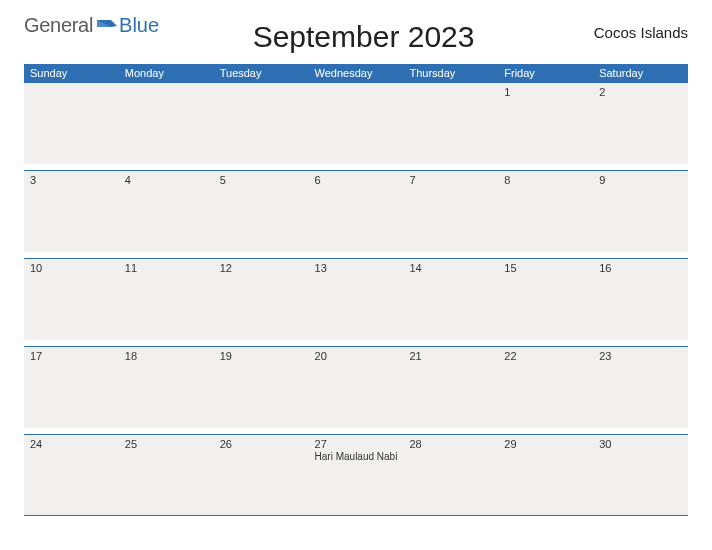  What do you see at coordinates (262, 356) in the screenshot?
I see `day-number: 19` at bounding box center [262, 356].